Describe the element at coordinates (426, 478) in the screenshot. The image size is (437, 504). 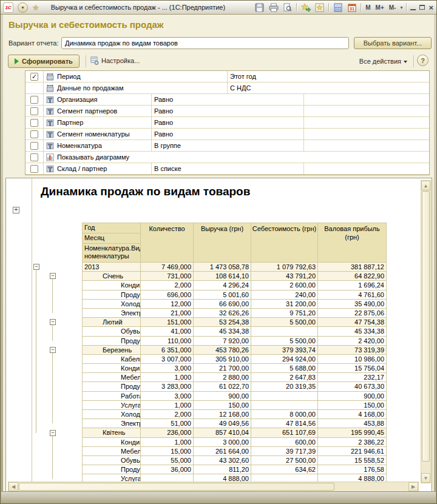
I see `scroll-down-icon: ▼` at that location.